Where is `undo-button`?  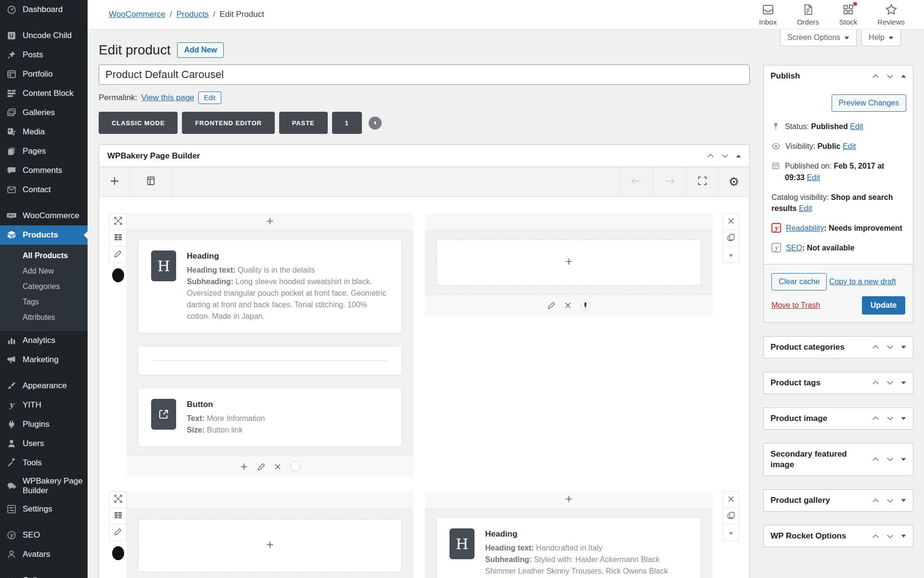
undo-button is located at coordinates (636, 182).